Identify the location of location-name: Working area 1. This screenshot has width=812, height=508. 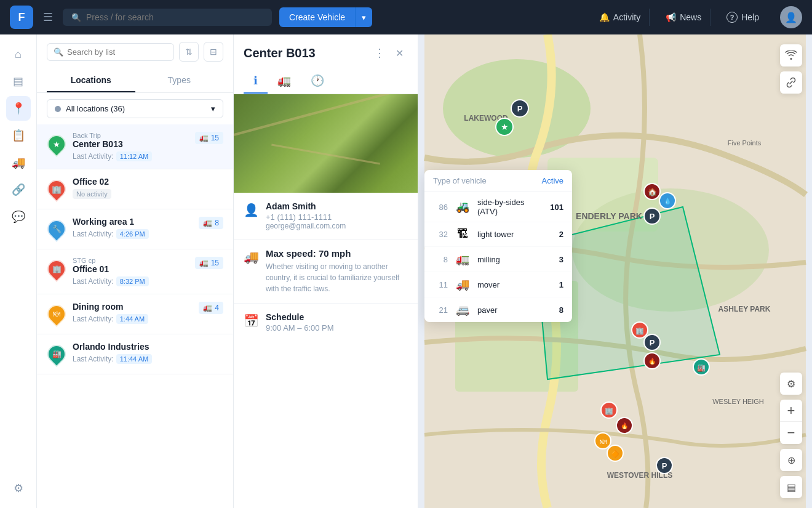
(133, 222).